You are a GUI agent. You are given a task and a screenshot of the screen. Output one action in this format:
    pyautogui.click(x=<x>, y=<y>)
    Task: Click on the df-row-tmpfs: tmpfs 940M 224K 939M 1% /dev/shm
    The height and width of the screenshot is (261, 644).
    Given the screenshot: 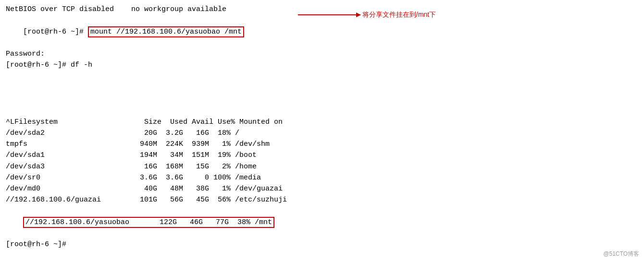 What is the action you would take?
    pyautogui.click(x=322, y=144)
    